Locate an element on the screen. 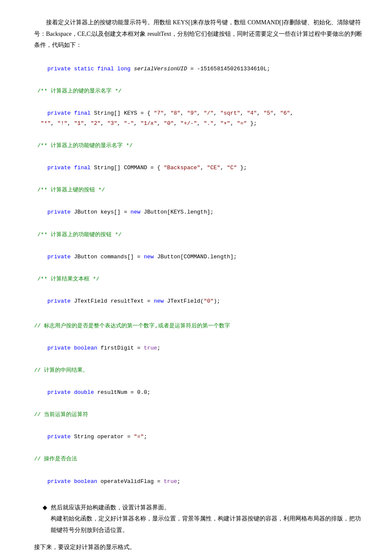 This screenshot has width=392, height=555. code-line-command: private final String[] COMMAND = { "Back… is located at coordinates (200, 168).